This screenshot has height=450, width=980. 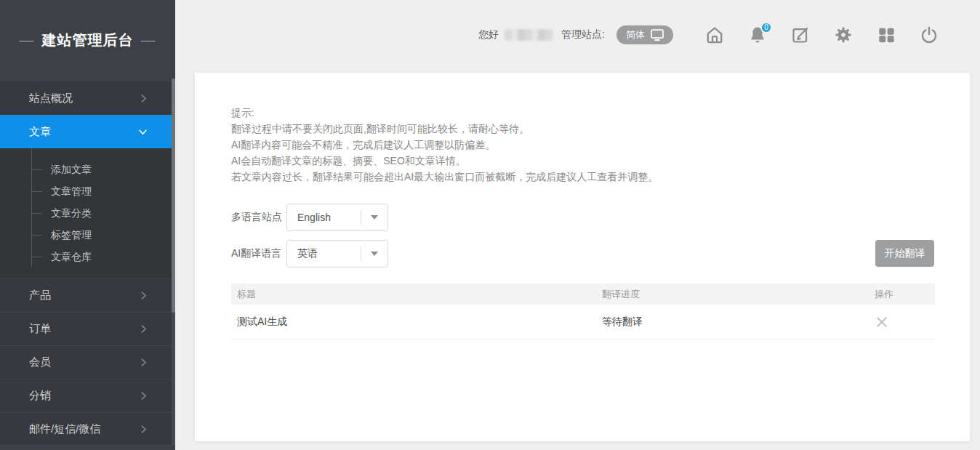 What do you see at coordinates (929, 35) in the screenshot?
I see `power-icon` at bounding box center [929, 35].